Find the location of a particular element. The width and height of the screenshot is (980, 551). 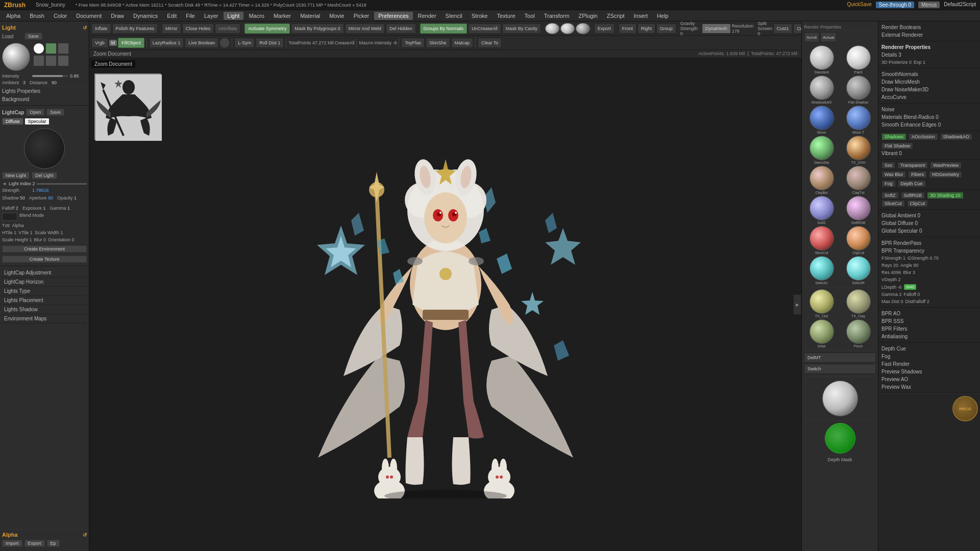

polish-by-features-btn: Polish By Features is located at coordinates (135, 29).